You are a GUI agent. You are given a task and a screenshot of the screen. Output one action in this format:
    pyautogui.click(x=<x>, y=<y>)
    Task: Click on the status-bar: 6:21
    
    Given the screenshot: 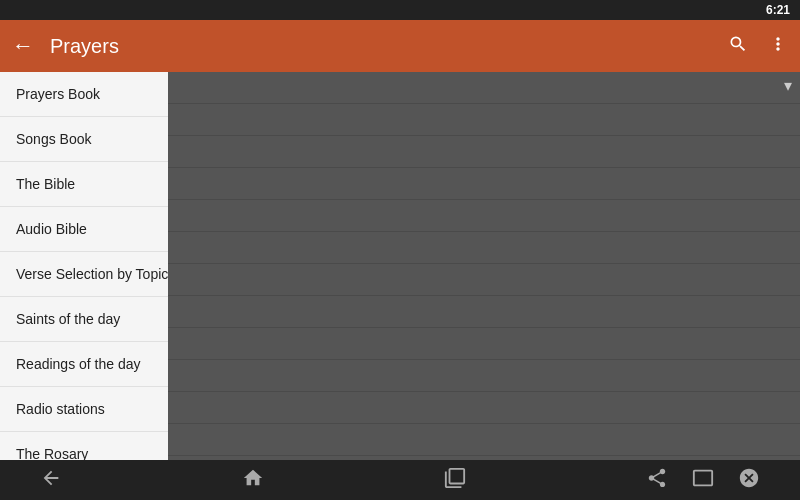 What is the action you would take?
    pyautogui.click(x=400, y=10)
    